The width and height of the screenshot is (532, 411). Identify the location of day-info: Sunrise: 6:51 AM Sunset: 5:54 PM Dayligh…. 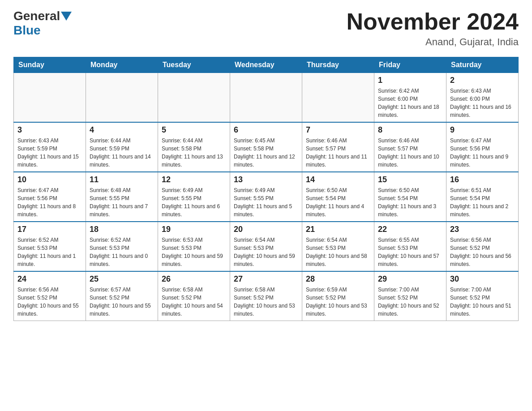
(482, 202).